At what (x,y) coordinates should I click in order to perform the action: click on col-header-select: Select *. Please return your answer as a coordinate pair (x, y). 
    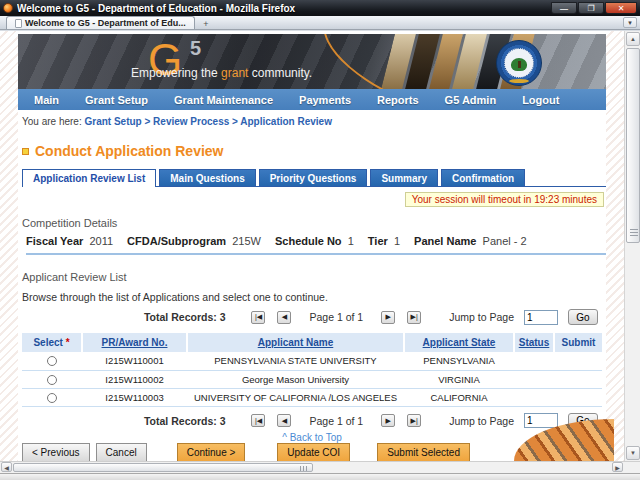
    Looking at the image, I should click on (52, 342).